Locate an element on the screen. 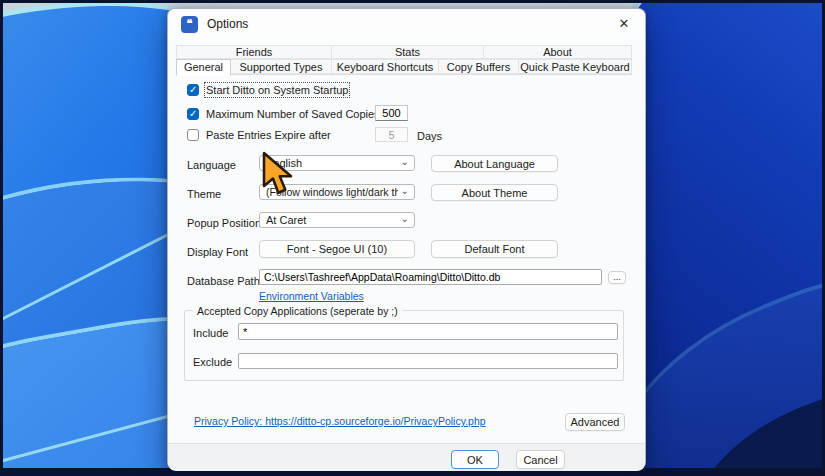 This screenshot has width=825, height=476. popup-position-select: At Caret ⌄ is located at coordinates (337, 220).